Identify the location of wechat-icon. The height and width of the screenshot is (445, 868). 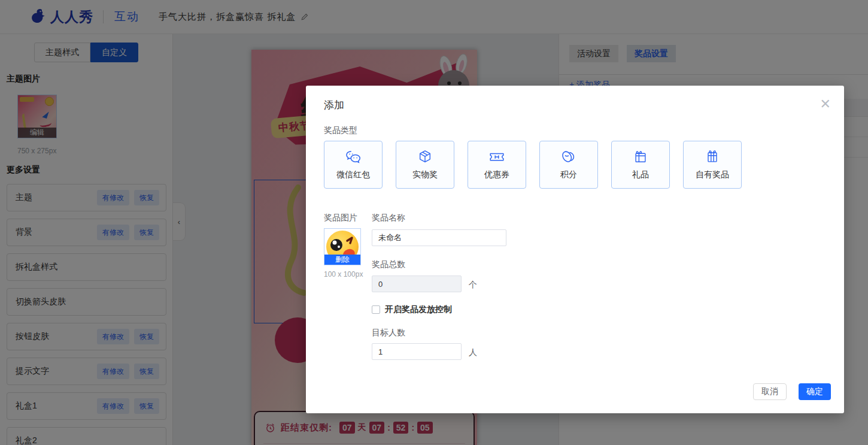
(353, 157).